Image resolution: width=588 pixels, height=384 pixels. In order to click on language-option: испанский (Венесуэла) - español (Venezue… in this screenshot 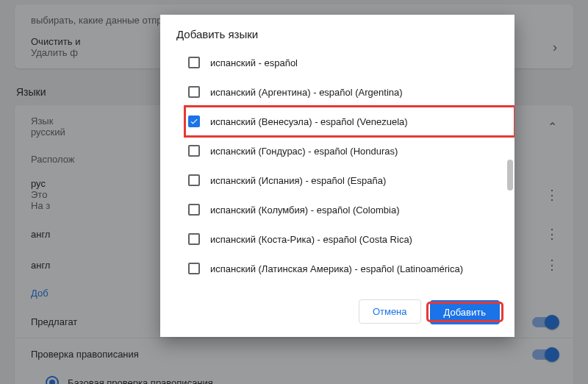, I will do `click(350, 121)`.